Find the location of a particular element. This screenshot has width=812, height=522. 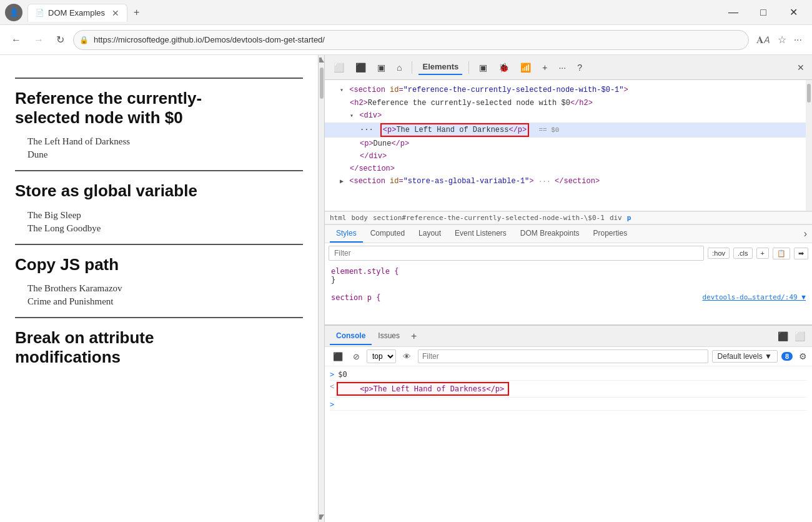

console-action-1: ⬛ is located at coordinates (783, 336).